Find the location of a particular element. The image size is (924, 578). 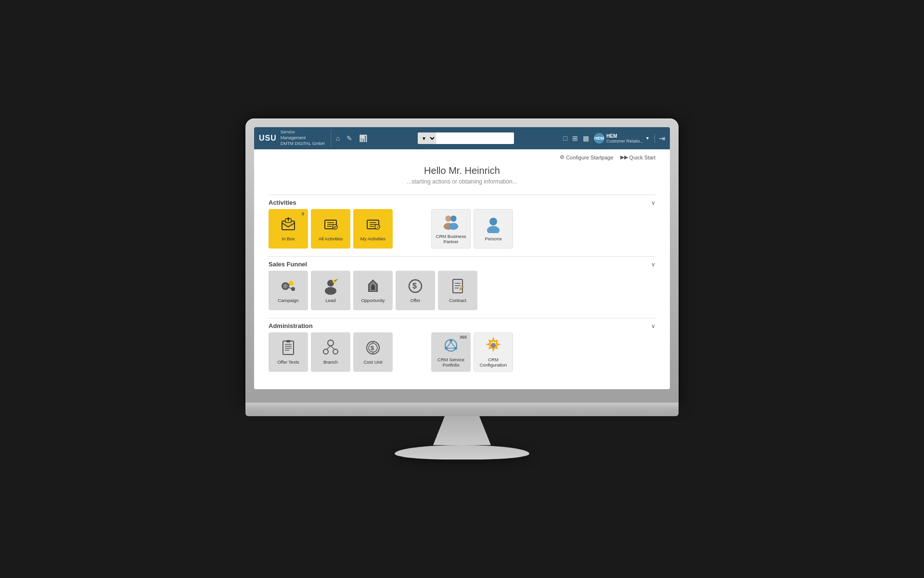

crm-service-portfolio-badge: 365 is located at coordinates (463, 337).